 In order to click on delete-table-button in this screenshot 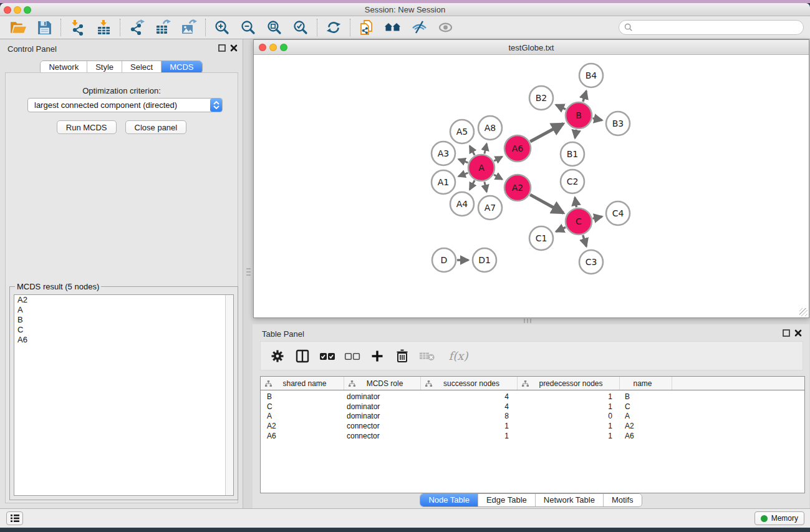, I will do `click(427, 356)`.